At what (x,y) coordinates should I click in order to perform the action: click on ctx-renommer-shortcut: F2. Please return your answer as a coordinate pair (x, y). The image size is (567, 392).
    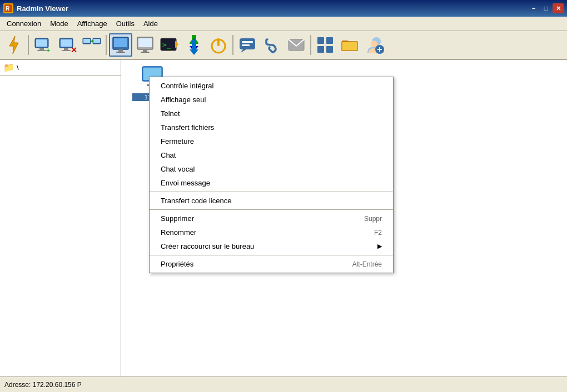
    Looking at the image, I should click on (378, 233).